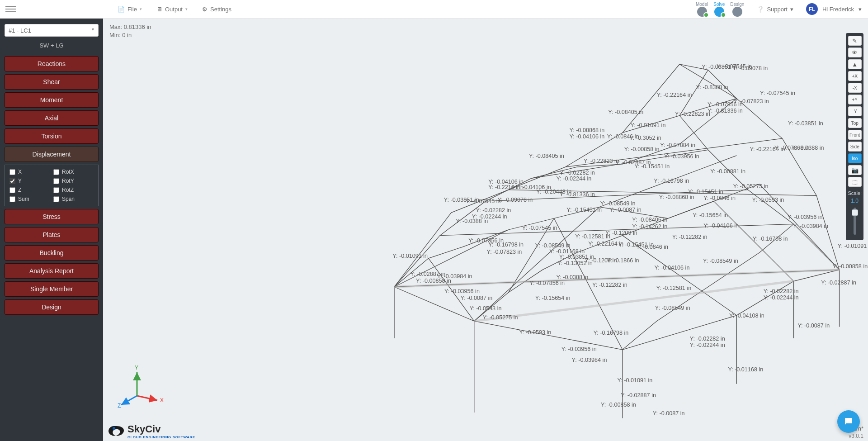 This screenshot has width=868, height=441. What do you see at coordinates (855, 76) in the screenshot?
I see `view-plus-x: +X` at bounding box center [855, 76].